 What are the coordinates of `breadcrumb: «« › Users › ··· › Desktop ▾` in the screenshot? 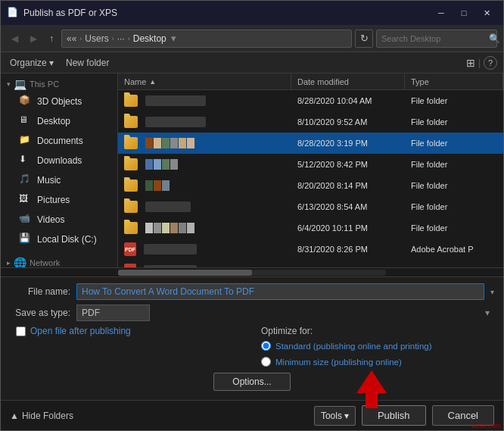 It's located at (207, 39).